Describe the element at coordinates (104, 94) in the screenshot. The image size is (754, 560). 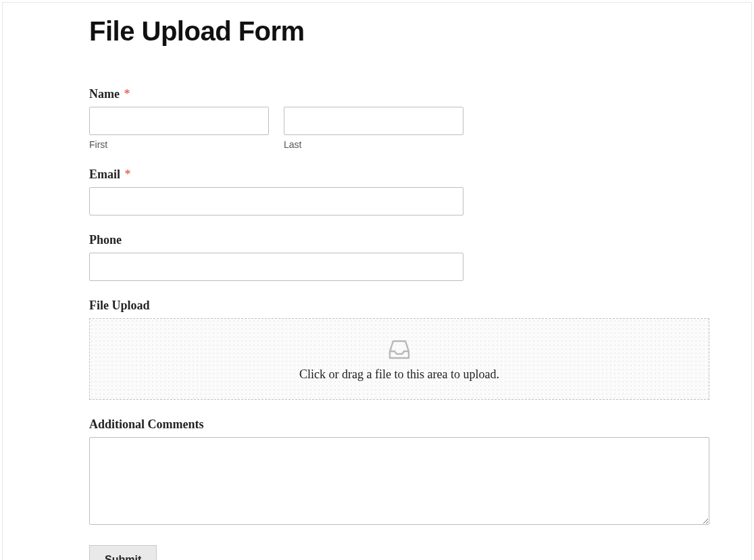
I see `name-label-text: Name` at that location.